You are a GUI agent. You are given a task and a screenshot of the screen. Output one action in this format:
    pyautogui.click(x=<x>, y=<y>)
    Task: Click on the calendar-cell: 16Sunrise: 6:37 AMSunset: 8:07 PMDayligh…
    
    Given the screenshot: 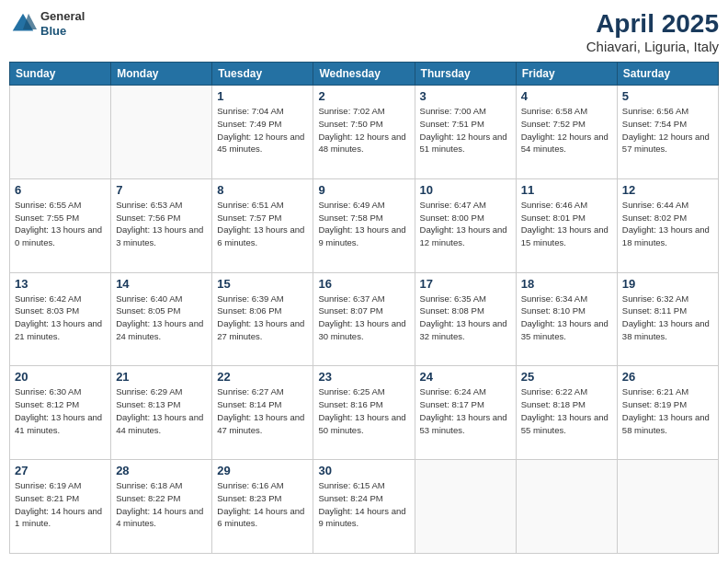 What is the action you would take?
    pyautogui.click(x=364, y=319)
    